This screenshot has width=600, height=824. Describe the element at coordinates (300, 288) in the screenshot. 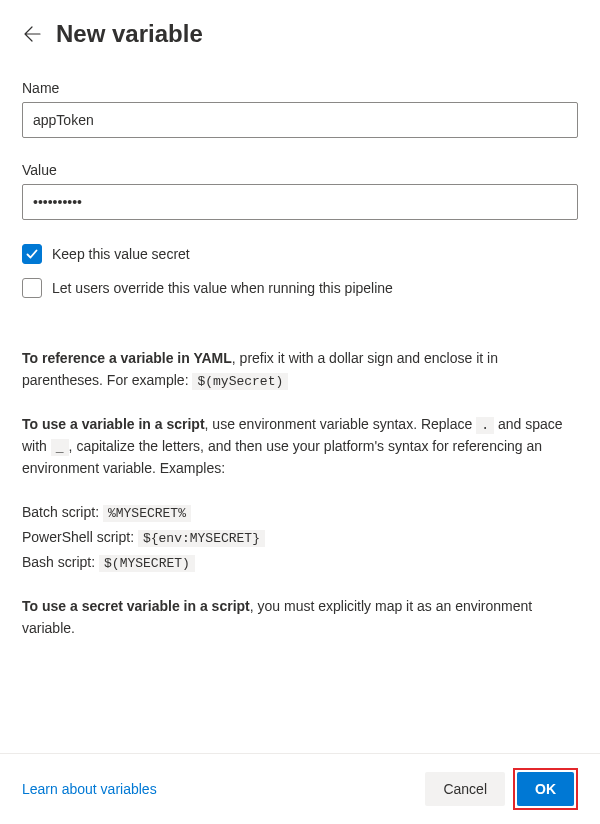

I see `override-checkbox-row: Let users override this value when runni…` at that location.